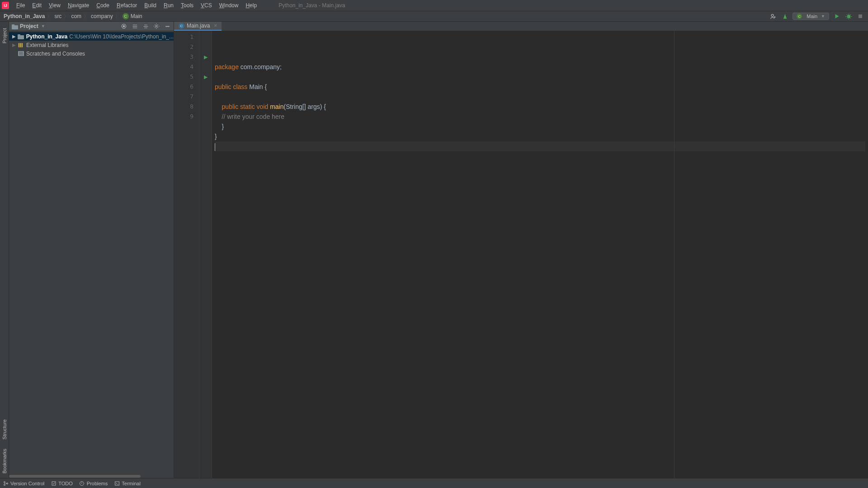 The height and width of the screenshot is (488, 868). What do you see at coordinates (206, 5) in the screenshot?
I see `menu-vcs: VCS` at bounding box center [206, 5].